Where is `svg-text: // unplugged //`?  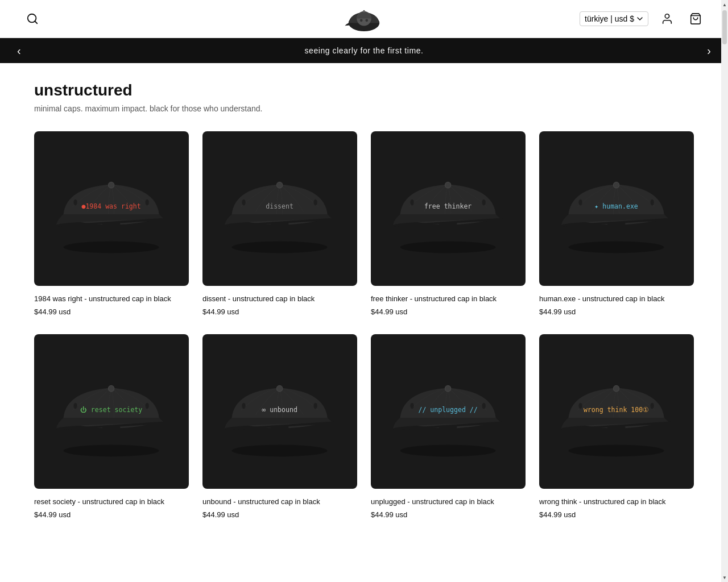
svg-text: // unplugged // is located at coordinates (448, 409).